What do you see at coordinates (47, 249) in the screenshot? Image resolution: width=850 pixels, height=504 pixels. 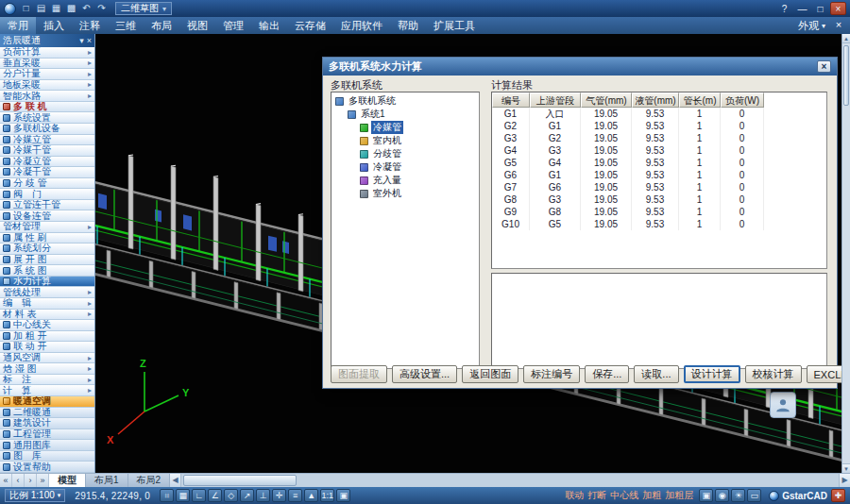 I see `sidebar-item: 系统划分 ▸` at bounding box center [47, 249].